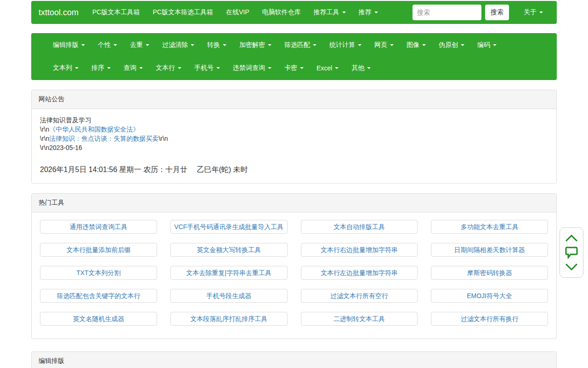 The image size is (588, 368). I want to click on tool-button: 文本行批量添加前后缀, so click(98, 250).